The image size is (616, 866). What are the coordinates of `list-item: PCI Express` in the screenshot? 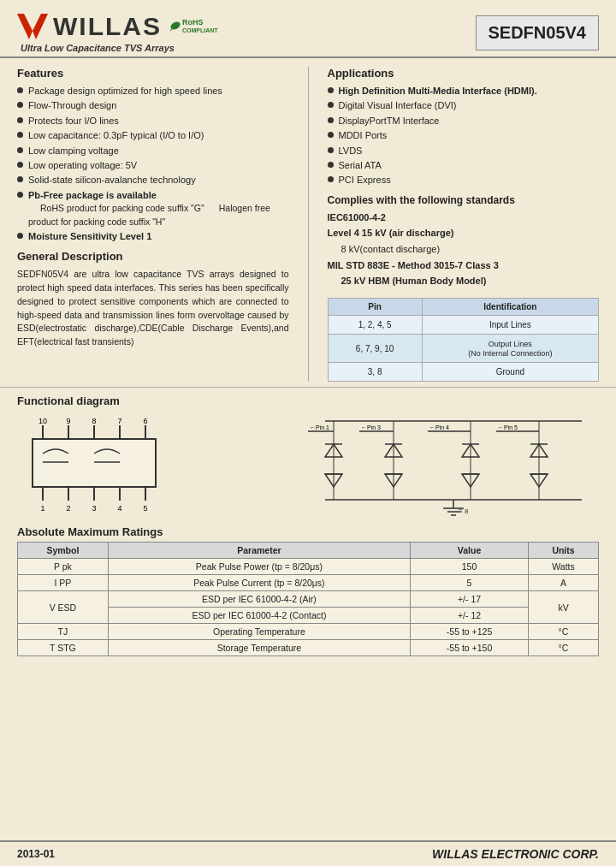 It's located at (464, 180).